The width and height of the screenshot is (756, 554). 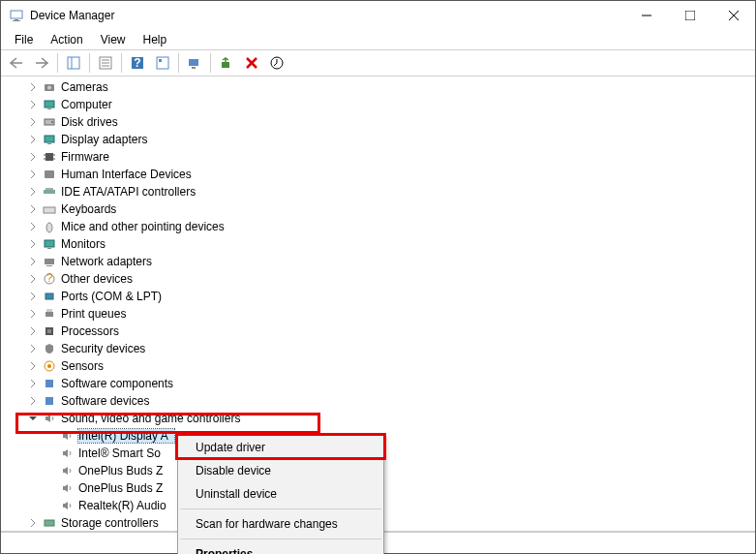 What do you see at coordinates (378, 87) in the screenshot?
I see `tree-node: Cameras` at bounding box center [378, 87].